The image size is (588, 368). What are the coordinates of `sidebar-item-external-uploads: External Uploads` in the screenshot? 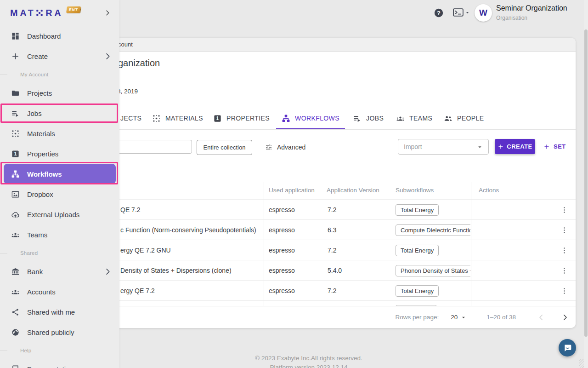 It's located at (60, 214).